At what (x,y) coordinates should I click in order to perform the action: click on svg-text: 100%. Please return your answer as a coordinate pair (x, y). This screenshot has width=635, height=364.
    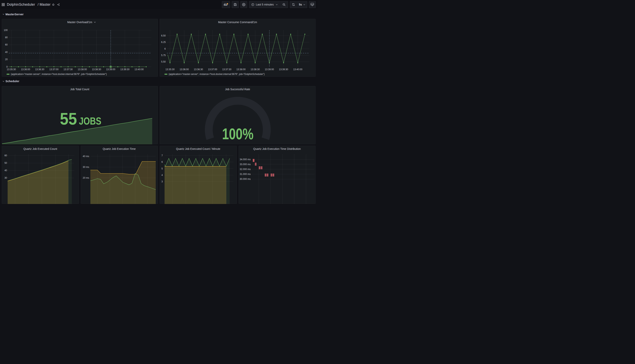
    Looking at the image, I should click on (238, 134).